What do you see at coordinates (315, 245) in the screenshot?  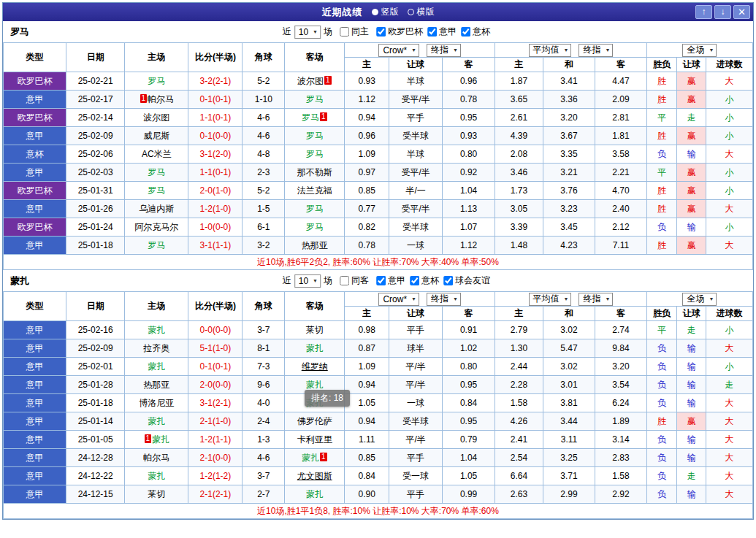 I see `away-team-cell: 热那亚` at bounding box center [315, 245].